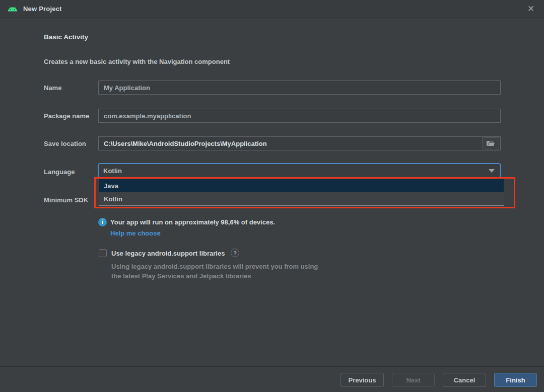  What do you see at coordinates (192, 222) in the screenshot?
I see `sdk-coverage-text: Your app will run on approximately 98,6%…` at bounding box center [192, 222].